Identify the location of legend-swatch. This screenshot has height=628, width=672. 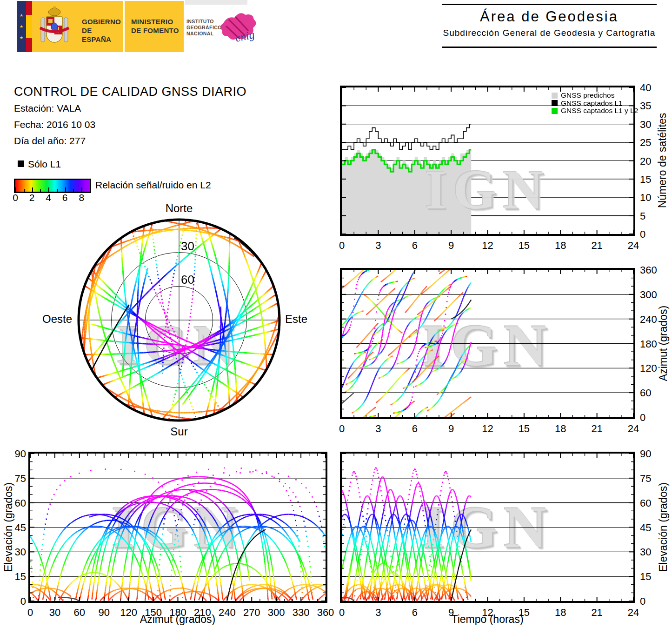
(554, 103).